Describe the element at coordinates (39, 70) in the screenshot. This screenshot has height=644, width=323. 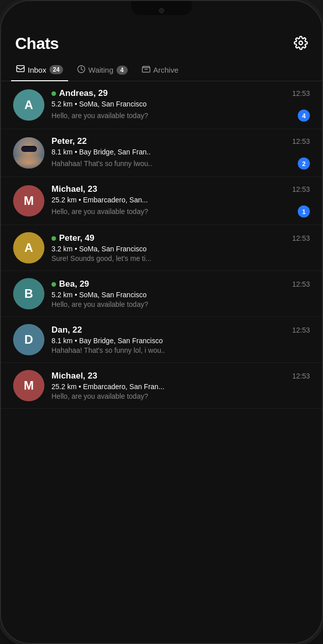
I see `tab-inbox: Inbox 24` at that location.